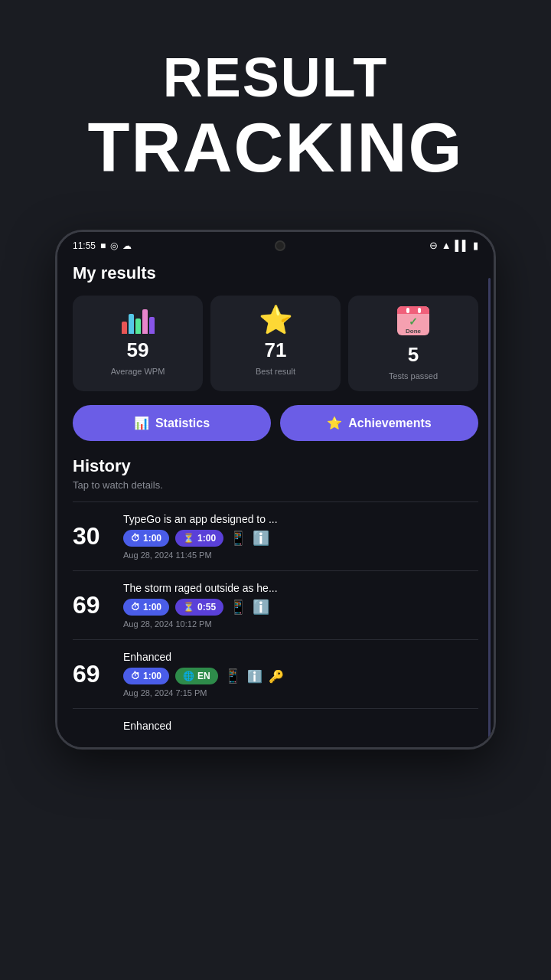 The image size is (551, 980). What do you see at coordinates (301, 693) in the screenshot?
I see `history-date-3: Aug 28, 2024 7:15 PM` at bounding box center [301, 693].